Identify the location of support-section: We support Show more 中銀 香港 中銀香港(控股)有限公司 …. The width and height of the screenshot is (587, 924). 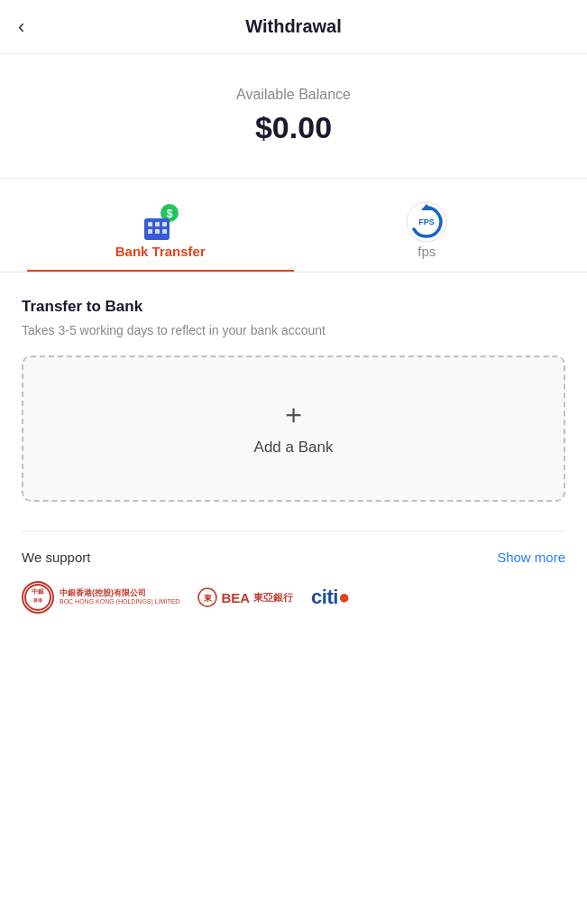
(294, 572).